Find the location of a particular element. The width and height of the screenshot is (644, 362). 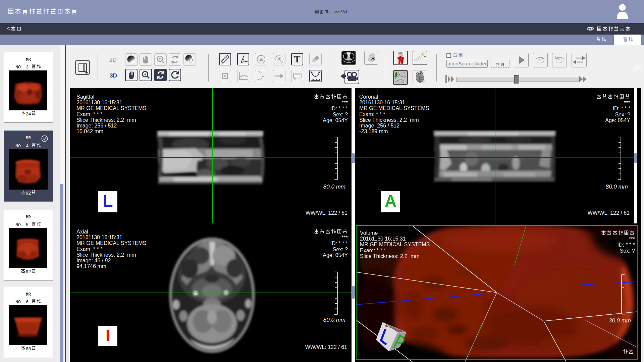

svg-text: D is located at coordinates (424, 81).